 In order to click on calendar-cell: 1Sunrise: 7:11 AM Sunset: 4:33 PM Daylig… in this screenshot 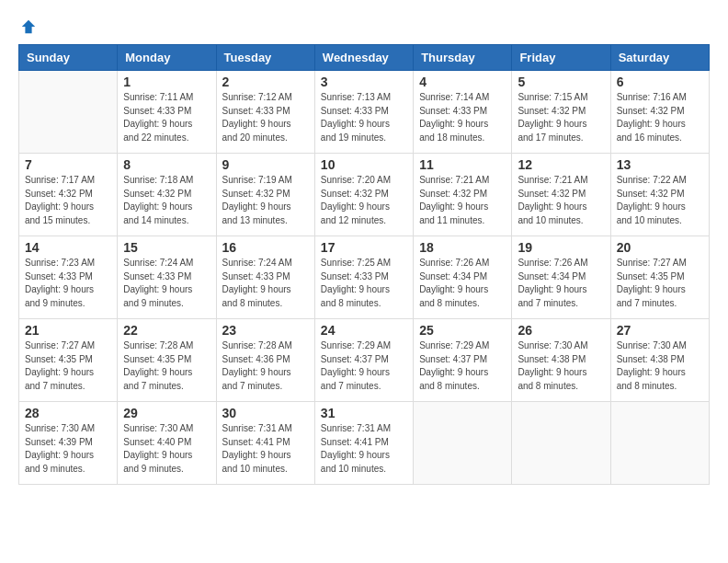, I will do `click(167, 112)`.